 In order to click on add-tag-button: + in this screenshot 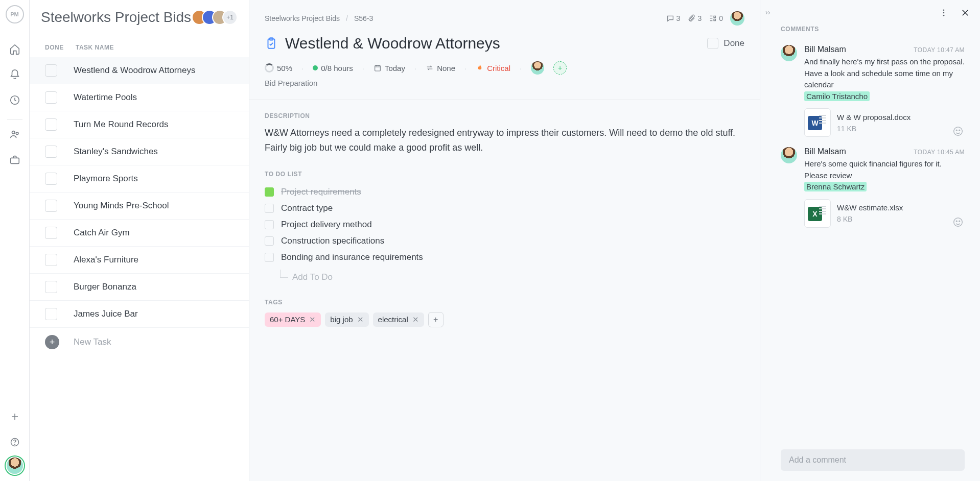, I will do `click(436, 320)`.